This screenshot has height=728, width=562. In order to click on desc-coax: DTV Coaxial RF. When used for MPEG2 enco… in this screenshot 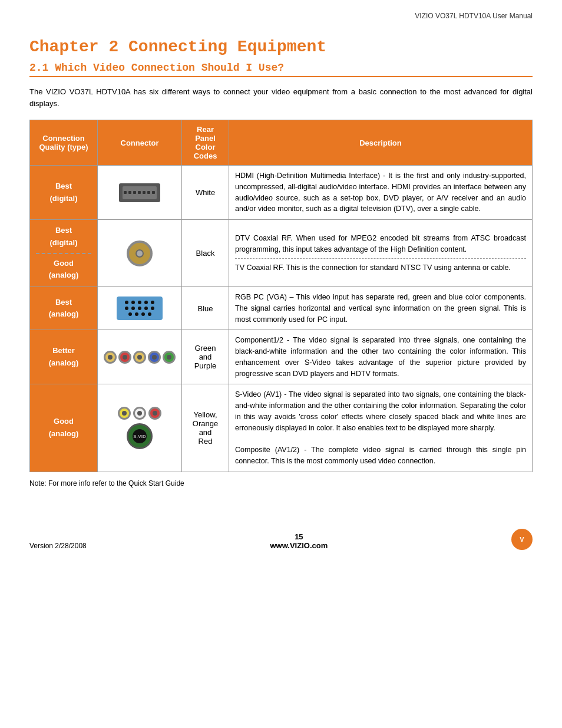, I will do `click(381, 253)`.